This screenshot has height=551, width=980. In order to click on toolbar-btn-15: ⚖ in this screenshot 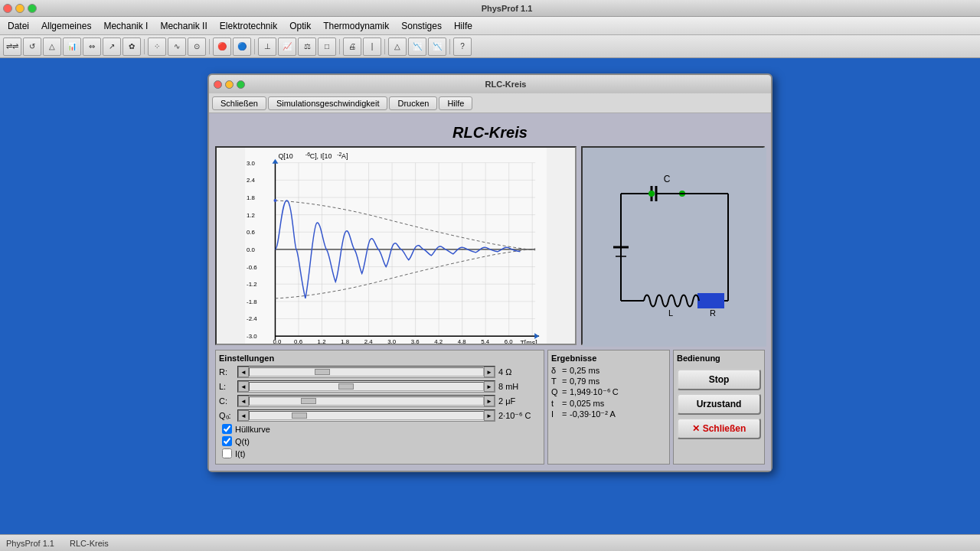, I will do `click(307, 47)`.